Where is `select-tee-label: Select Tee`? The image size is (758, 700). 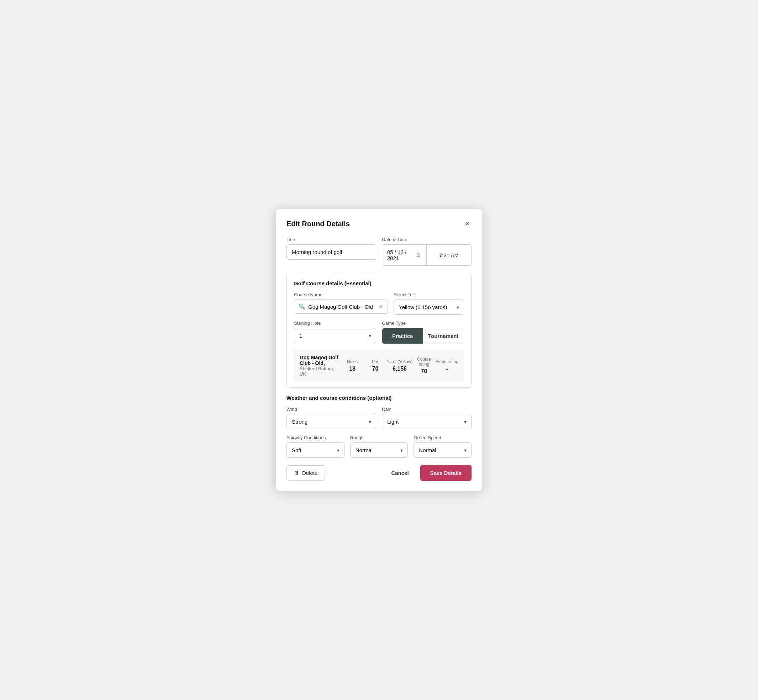 select-tee-label: Select Tee is located at coordinates (429, 295).